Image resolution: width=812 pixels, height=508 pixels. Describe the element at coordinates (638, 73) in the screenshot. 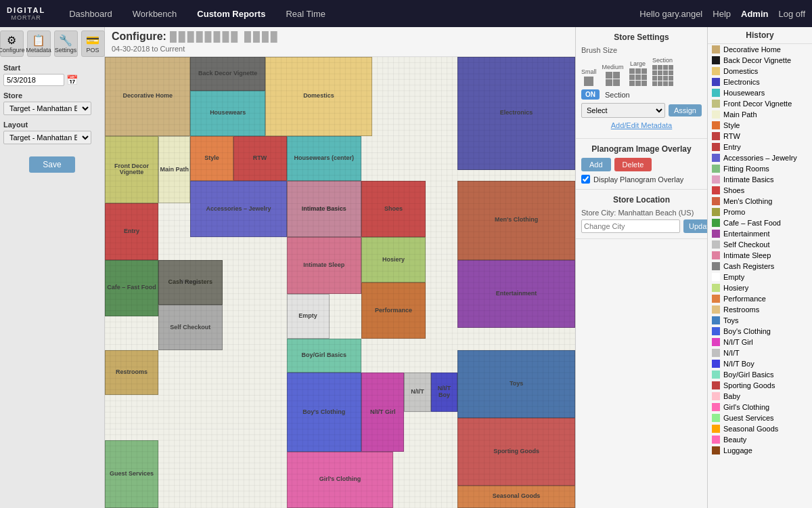

I see `brush-large: Large` at that location.